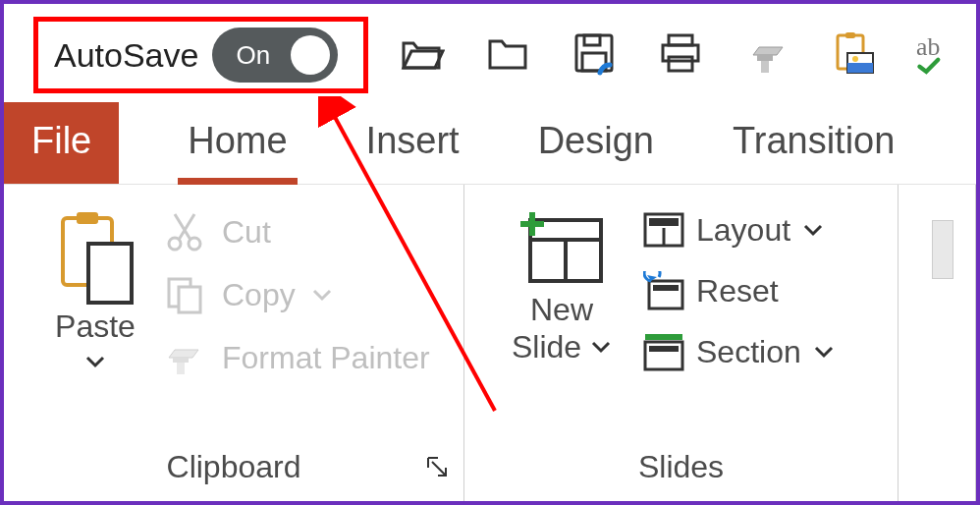 The image size is (980, 505). I want to click on autosave-toggle: On, so click(275, 55).